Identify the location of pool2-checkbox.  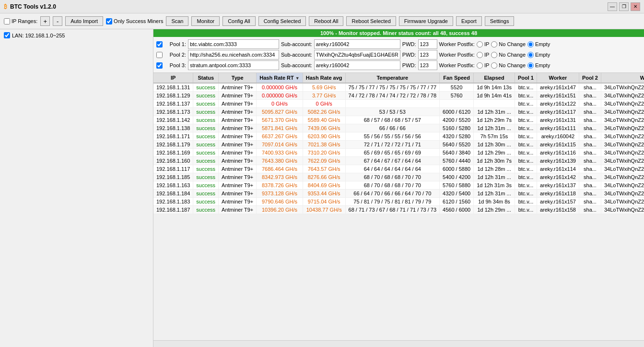
(159, 55).